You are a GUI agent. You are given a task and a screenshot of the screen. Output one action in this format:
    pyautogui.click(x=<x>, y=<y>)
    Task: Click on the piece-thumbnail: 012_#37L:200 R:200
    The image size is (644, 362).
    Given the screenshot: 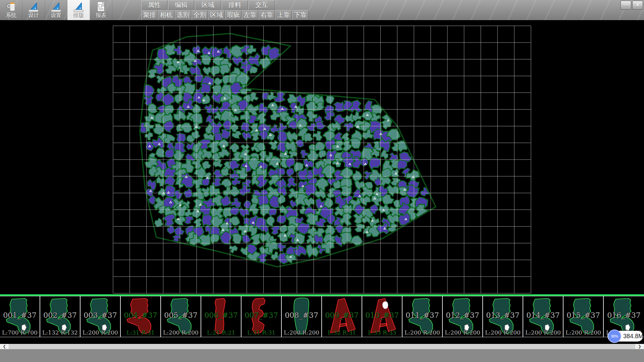 What is the action you would take?
    pyautogui.click(x=463, y=316)
    